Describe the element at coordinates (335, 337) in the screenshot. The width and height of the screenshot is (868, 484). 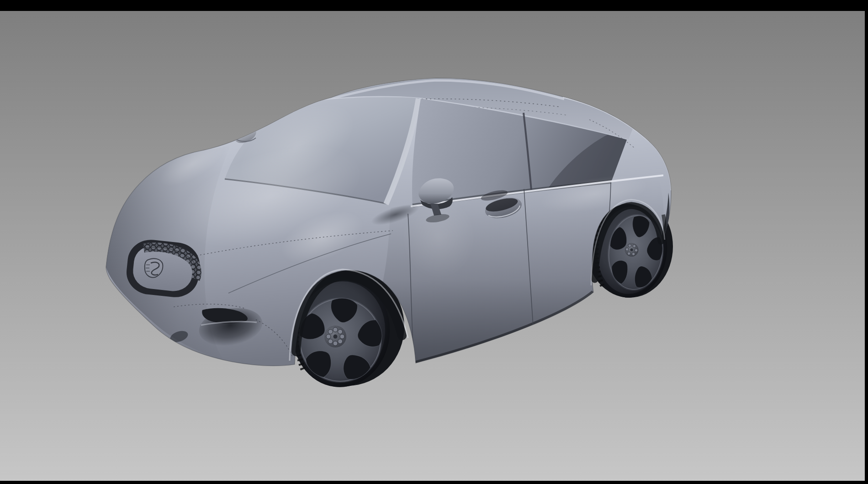
I see `front-hub` at that location.